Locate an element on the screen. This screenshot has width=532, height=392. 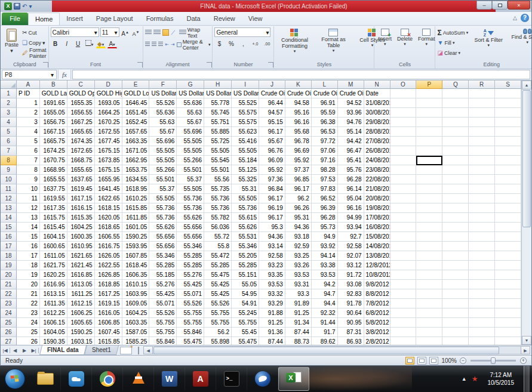
cell-O22 is located at coordinates (404, 294).